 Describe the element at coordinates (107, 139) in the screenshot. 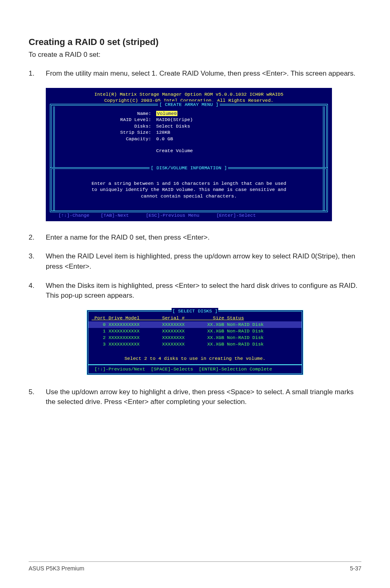

I see `capacity-label: Capacity:` at that location.